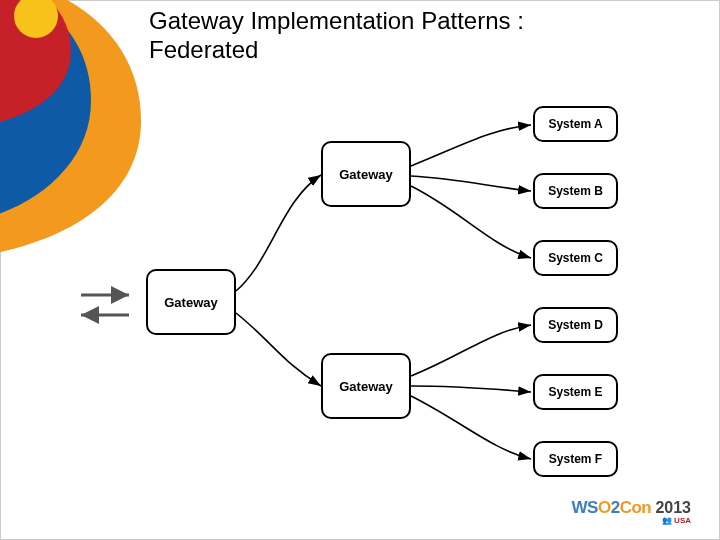 This screenshot has height=540, width=720. I want to click on node-gateway-top: Gateway, so click(366, 174).